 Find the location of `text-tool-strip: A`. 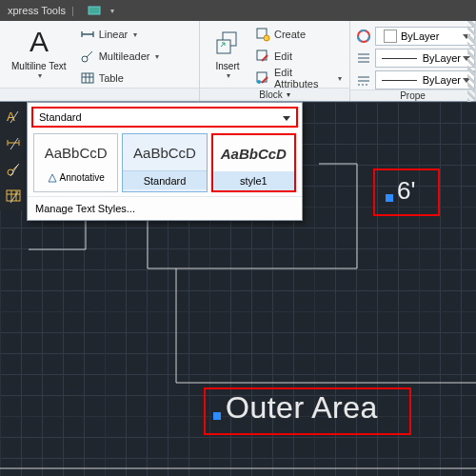

text-tool-strip: A is located at coordinates (13, 156).